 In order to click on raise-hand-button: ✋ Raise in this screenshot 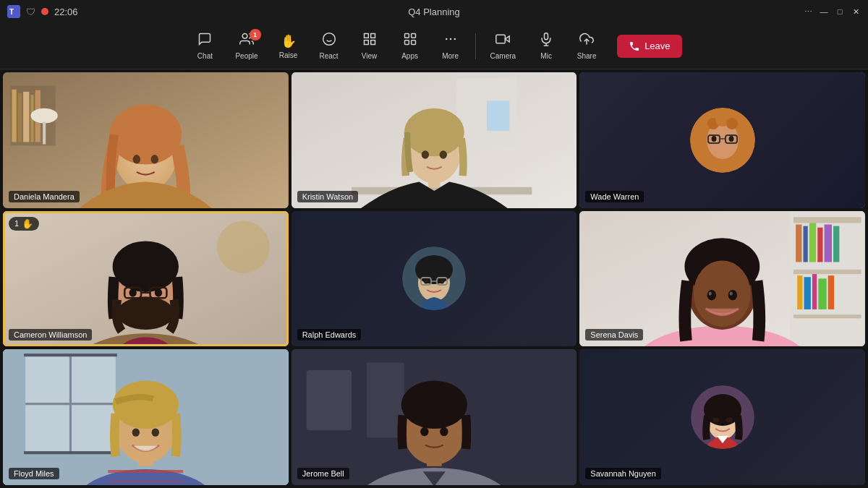, I will do `click(289, 46)`.